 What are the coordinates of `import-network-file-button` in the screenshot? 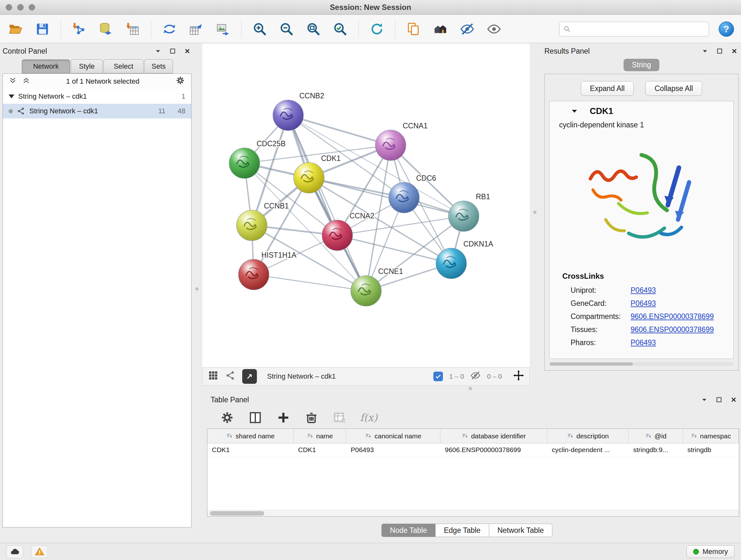 It's located at (79, 29).